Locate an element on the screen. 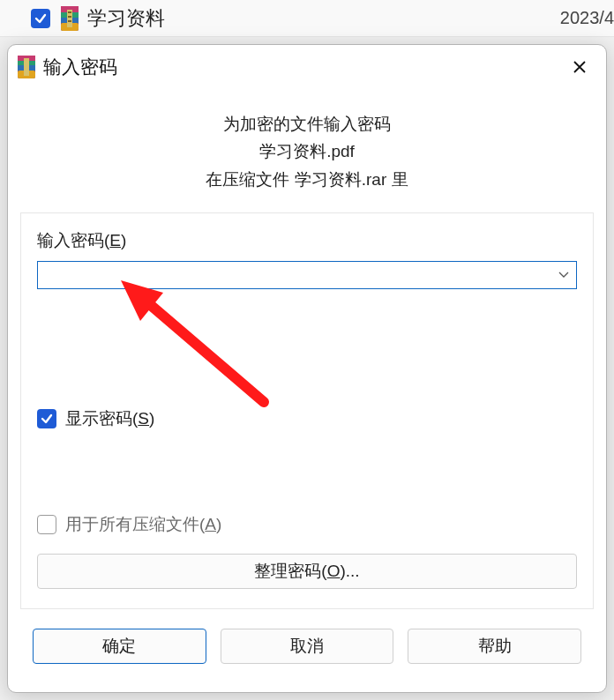 This screenshot has width=614, height=700. chevron-down-icon is located at coordinates (564, 275).